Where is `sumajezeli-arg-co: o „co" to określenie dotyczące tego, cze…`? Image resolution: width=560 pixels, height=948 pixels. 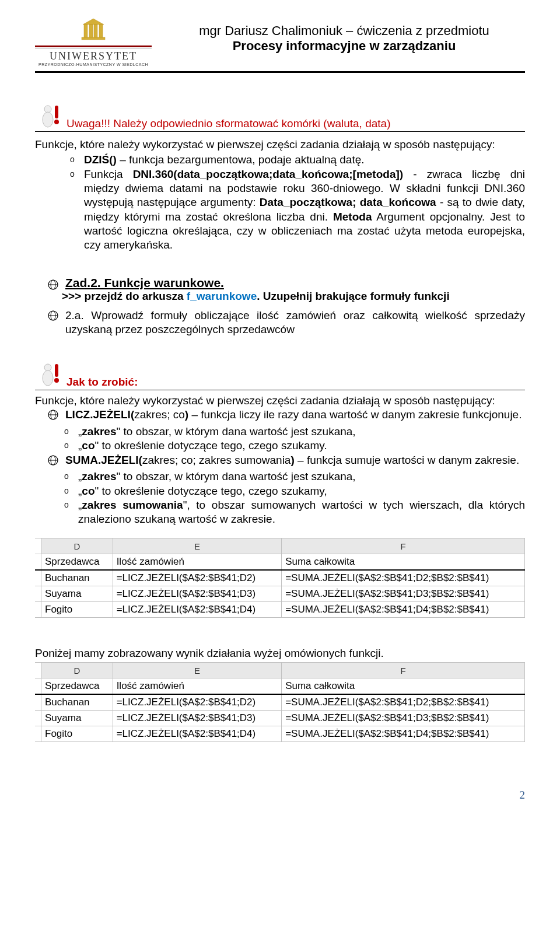 sumajezeli-arg-co: o „co" to określenie dotyczące tego, cze… is located at coordinates (295, 491).